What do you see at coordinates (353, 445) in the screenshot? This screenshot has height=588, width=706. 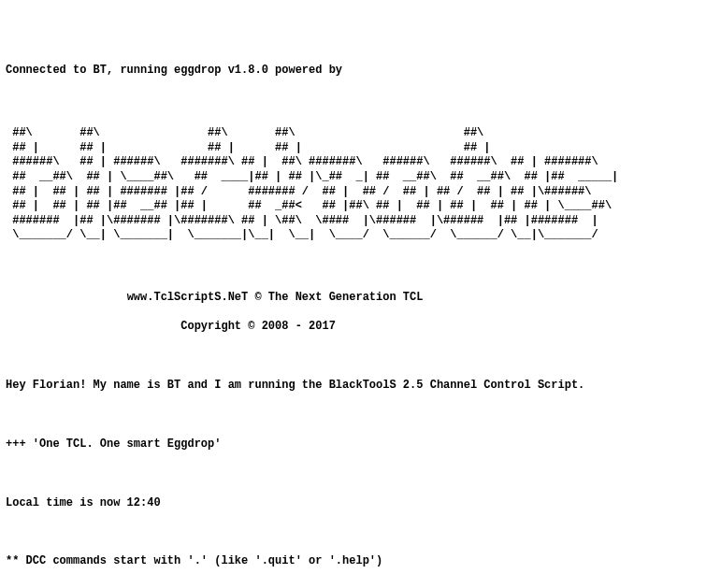 I see `tagline: +++ 'One TCL. One smart Eggdrop'` at bounding box center [353, 445].